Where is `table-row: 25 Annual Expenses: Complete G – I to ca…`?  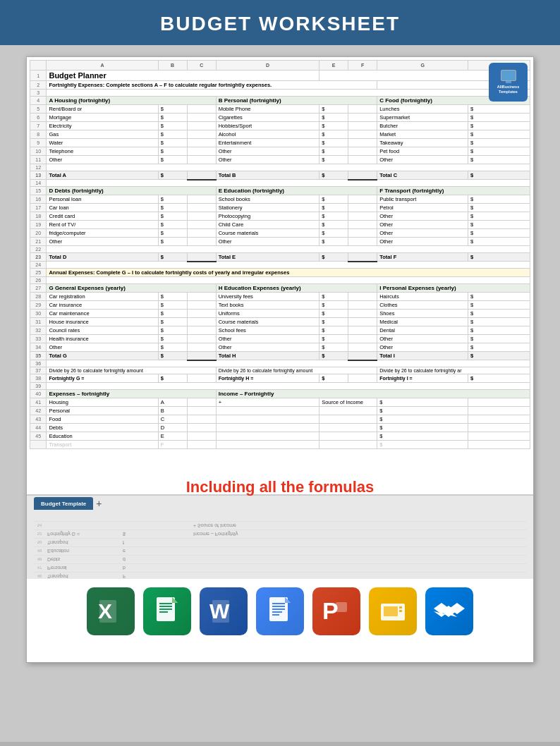 table-row: 25 Annual Expenses: Complete G – I to ca… is located at coordinates (281, 273).